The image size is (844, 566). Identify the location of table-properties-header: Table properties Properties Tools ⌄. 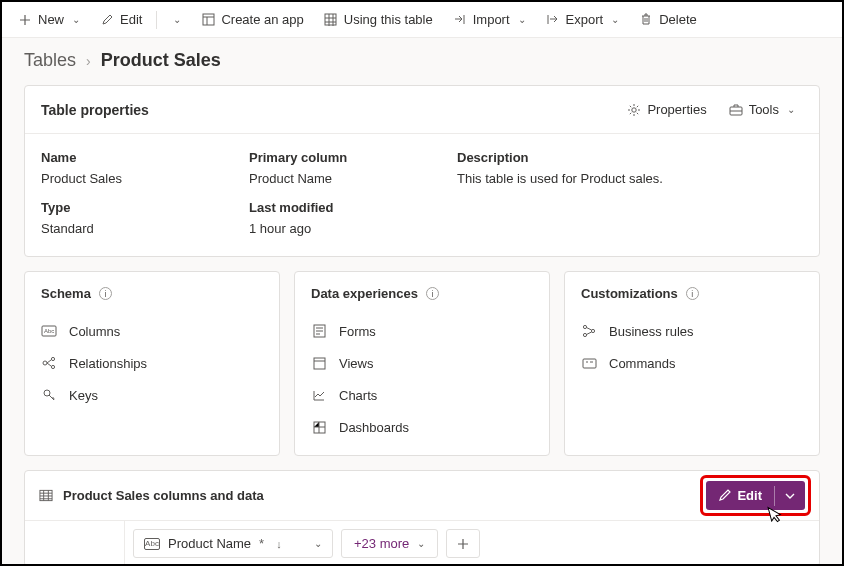
(422, 110).